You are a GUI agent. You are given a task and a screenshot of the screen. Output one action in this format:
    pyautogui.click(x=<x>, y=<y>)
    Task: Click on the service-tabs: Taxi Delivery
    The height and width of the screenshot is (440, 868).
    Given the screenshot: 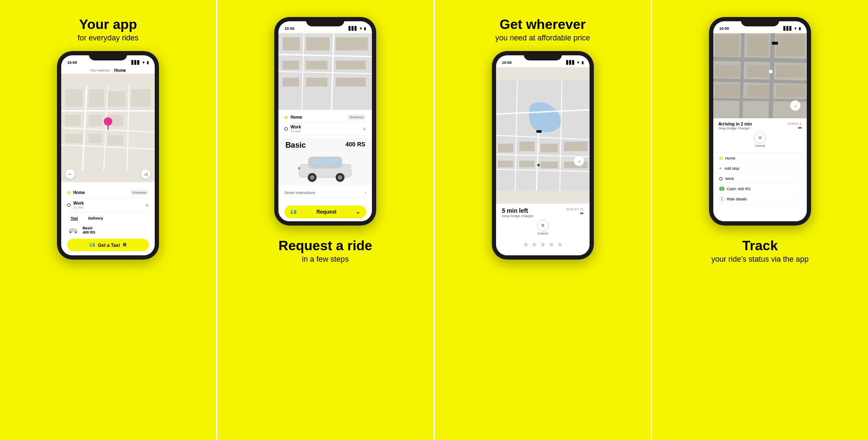 What is the action you would take?
    pyautogui.click(x=108, y=218)
    